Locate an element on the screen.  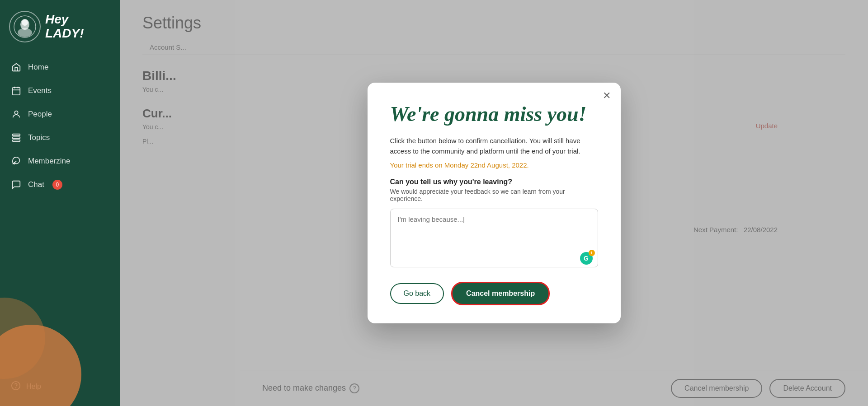
list-icon is located at coordinates (16, 138).